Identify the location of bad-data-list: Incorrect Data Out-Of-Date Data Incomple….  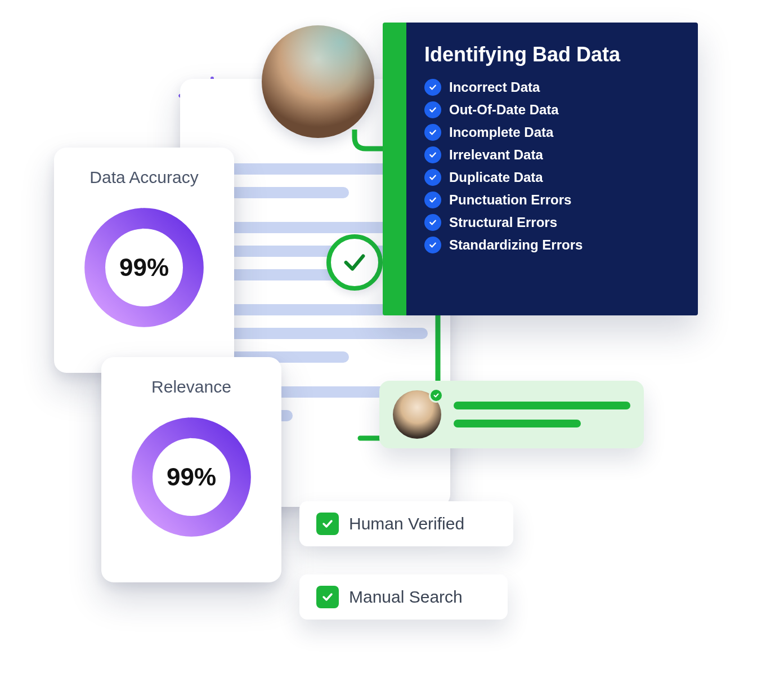
(552, 166).